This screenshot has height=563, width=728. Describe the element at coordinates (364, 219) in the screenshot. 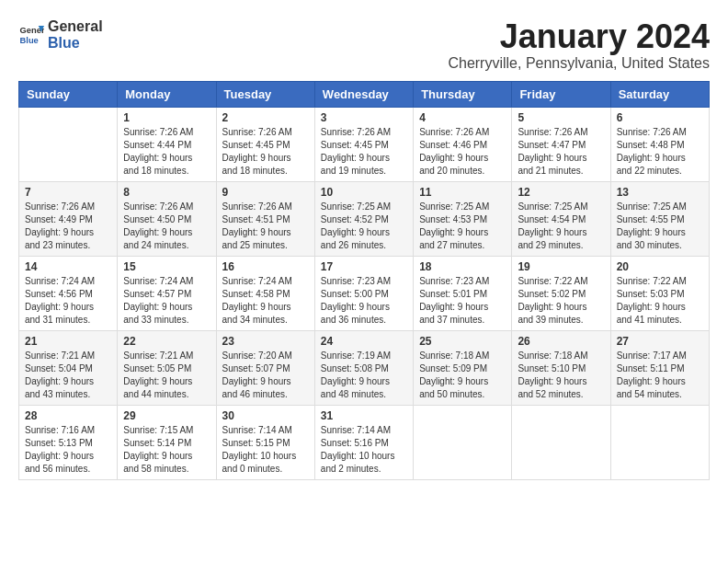

I see `week-row-2: 7Sunrise: 7:26 AM Sunset: 4:49 PM Daylig…` at that location.